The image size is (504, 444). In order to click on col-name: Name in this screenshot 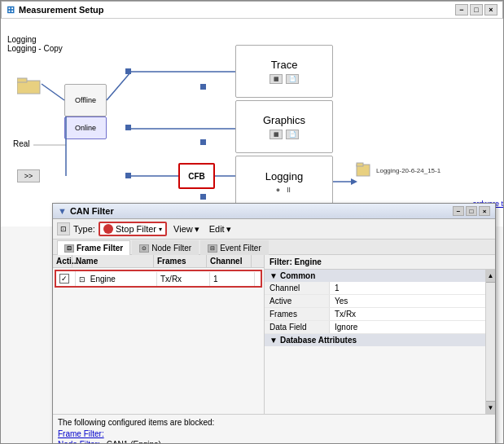, I will do `click(113, 261)`.